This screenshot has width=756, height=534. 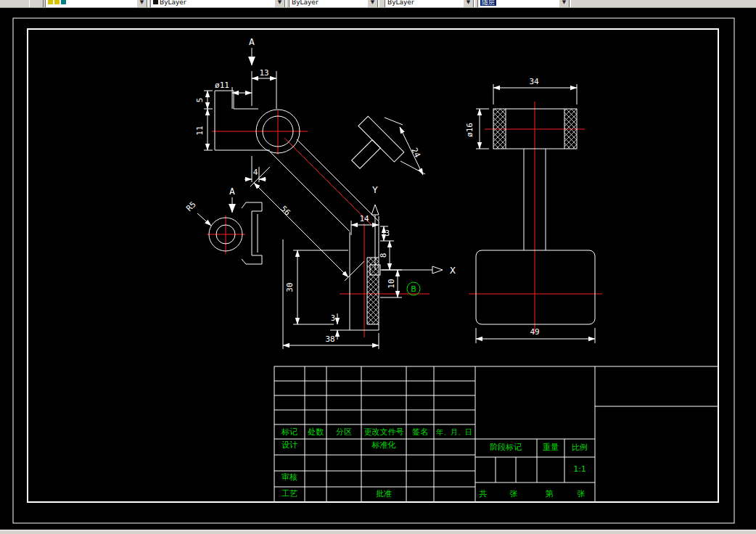 I want to click on dim-14: 14, so click(x=364, y=219).